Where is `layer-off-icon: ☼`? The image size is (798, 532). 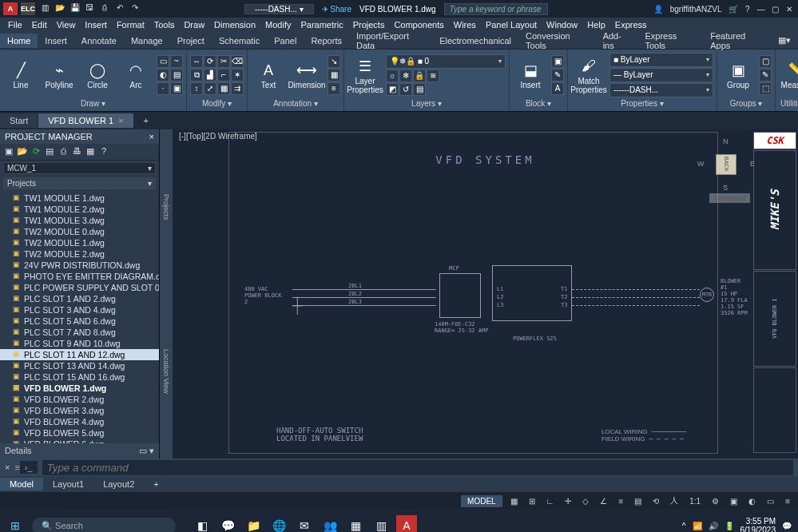
layer-off-icon: ☼ is located at coordinates (392, 76).